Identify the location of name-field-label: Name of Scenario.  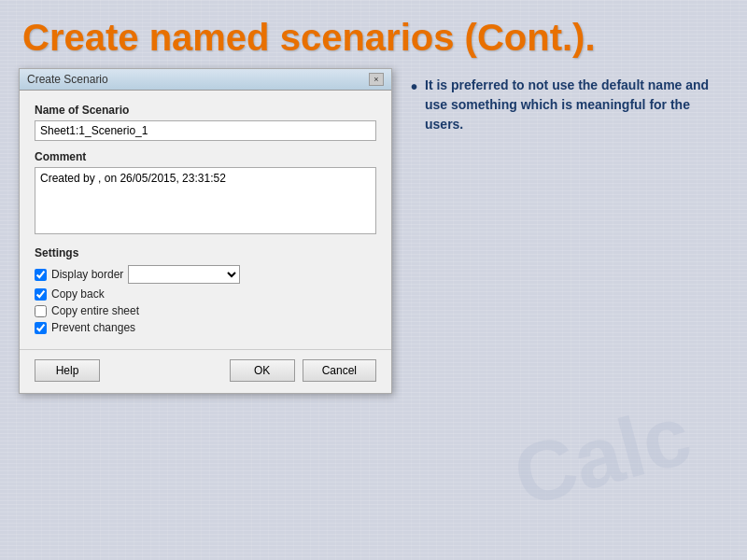
(205, 110).